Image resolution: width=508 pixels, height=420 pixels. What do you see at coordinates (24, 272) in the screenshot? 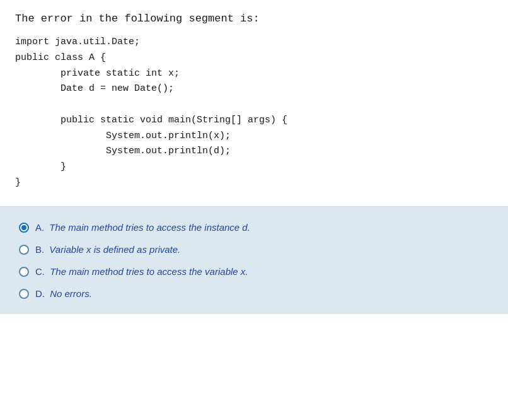
I see `radio-c` at bounding box center [24, 272].